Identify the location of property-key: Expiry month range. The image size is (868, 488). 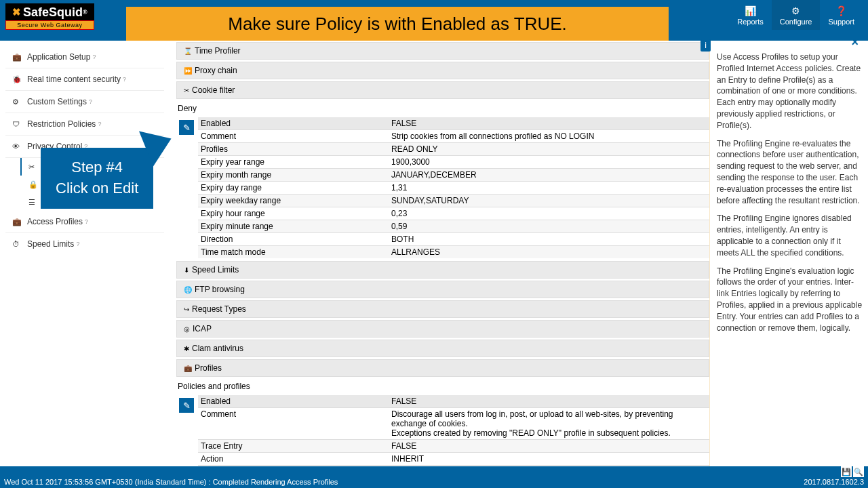
(294, 175).